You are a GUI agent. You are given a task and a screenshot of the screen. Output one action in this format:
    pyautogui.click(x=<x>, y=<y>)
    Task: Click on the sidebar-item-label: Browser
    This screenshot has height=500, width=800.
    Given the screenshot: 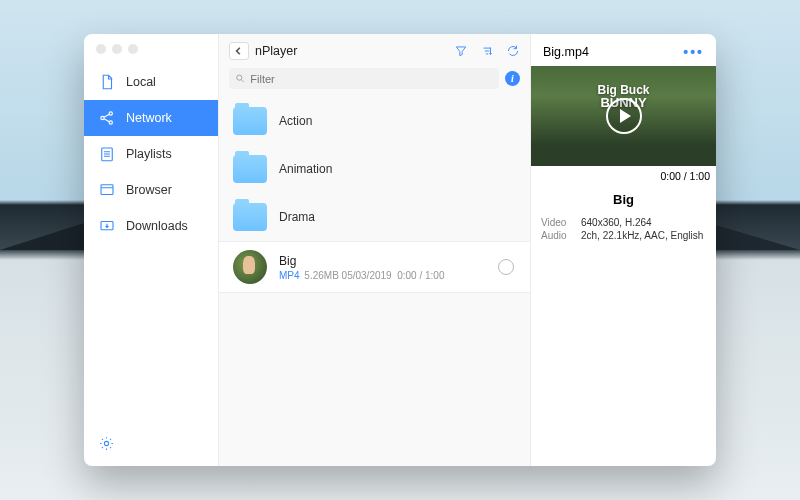 What is the action you would take?
    pyautogui.click(x=149, y=190)
    